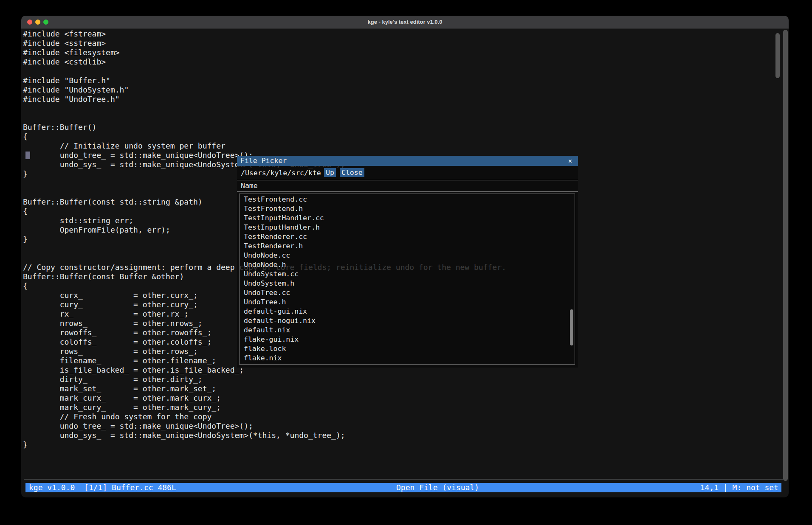  I want to click on status-bar: kge v1.0.0 [1/1] Buffer.cc 486L Open Fil…, so click(403, 488).